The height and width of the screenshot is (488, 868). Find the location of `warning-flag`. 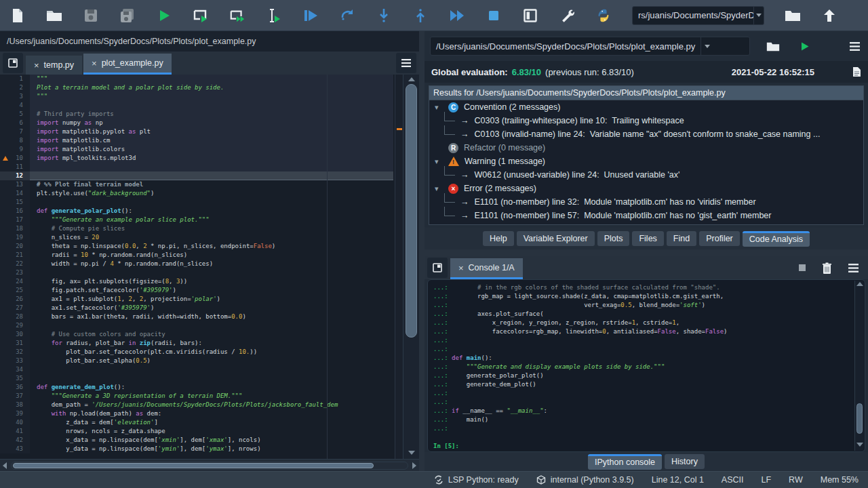

warning-flag is located at coordinates (399, 129).